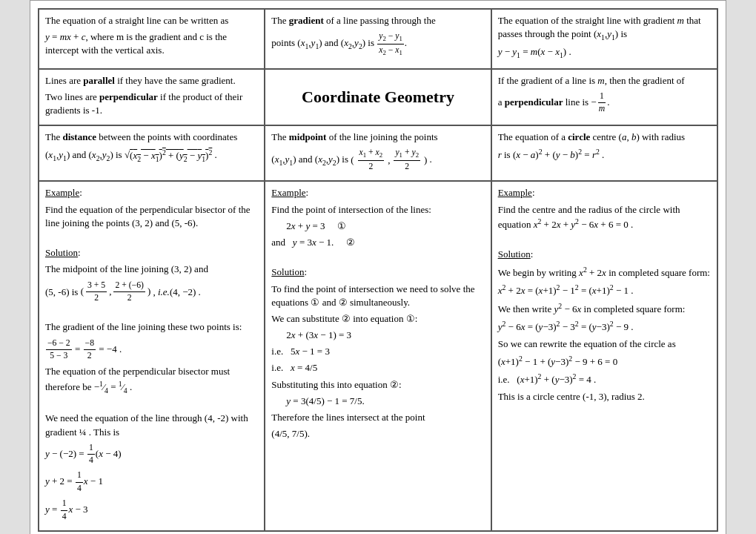 Image resolution: width=756 pixels, height=534 pixels. What do you see at coordinates (605, 153) in the screenshot?
I see `cell-r3c3: The equation of a circle centre (a, b) w…` at bounding box center [605, 153].